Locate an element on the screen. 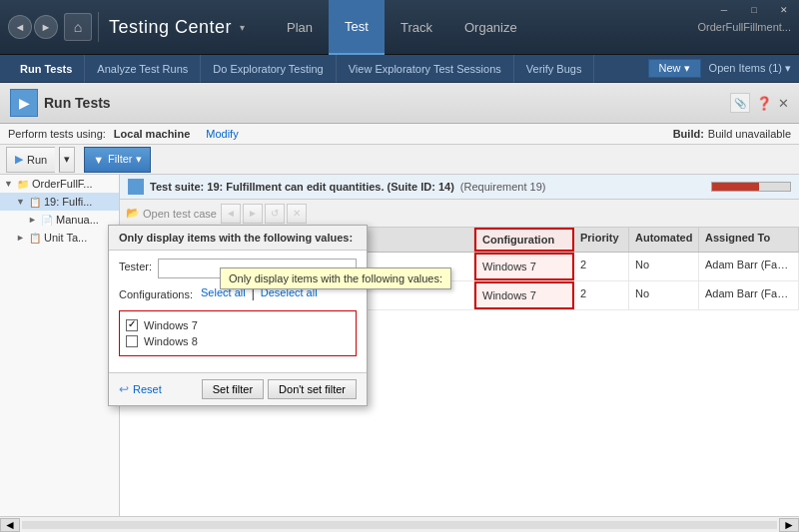 This screenshot has width=799, height=532. row1-assigned: Adam Barr (Fabrik... is located at coordinates (749, 266).